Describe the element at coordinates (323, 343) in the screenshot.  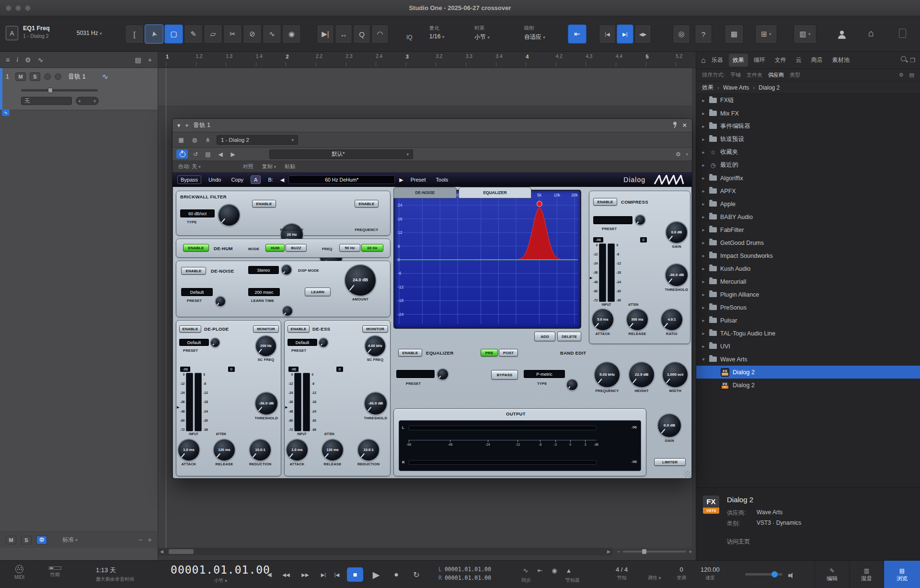
I see `deess-preset-knob` at that location.